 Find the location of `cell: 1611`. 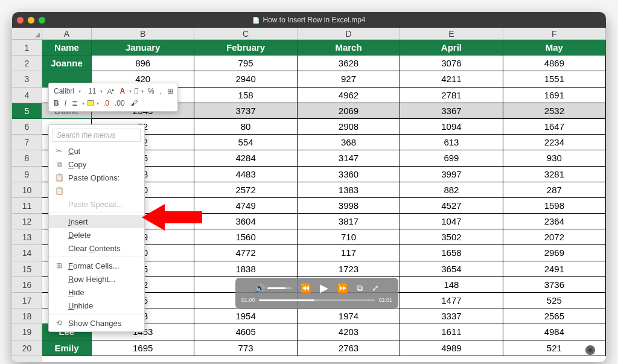

cell: 1611 is located at coordinates (451, 332).